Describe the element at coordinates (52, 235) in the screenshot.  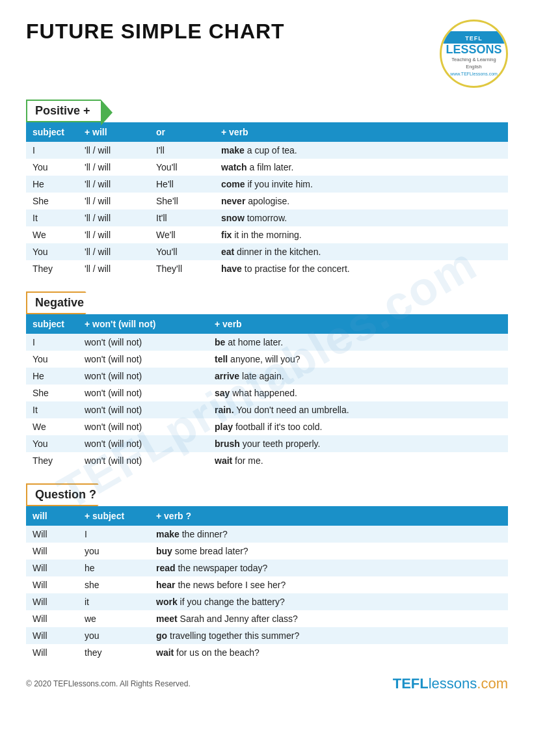
I see `positive-cell-subject: We` at that location.